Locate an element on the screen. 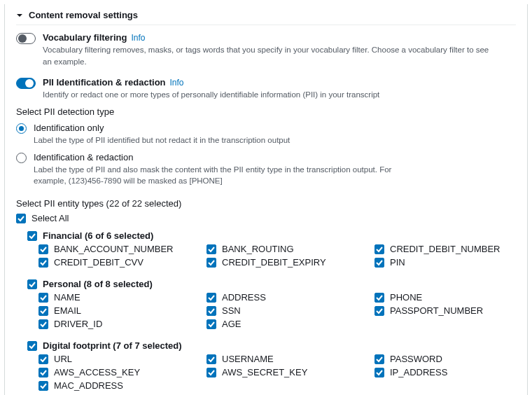  checkbox-credit-debit-cvv is located at coordinates (43, 263).